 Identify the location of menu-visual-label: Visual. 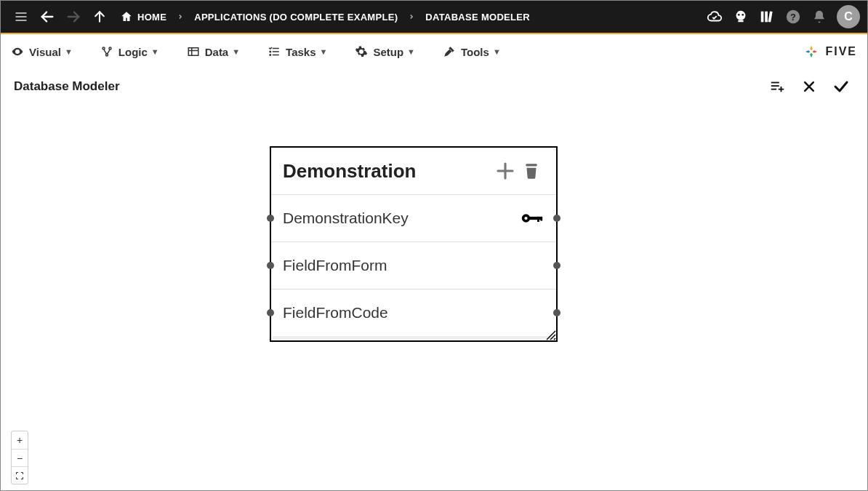
(45, 52).